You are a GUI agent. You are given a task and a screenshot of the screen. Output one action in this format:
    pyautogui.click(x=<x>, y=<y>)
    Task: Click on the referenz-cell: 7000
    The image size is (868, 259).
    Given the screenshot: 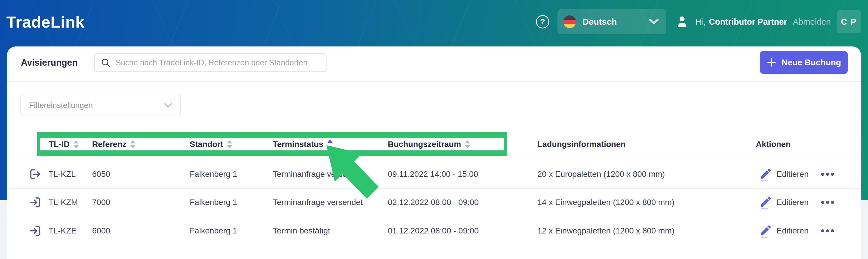 What is the action you would take?
    pyautogui.click(x=101, y=202)
    